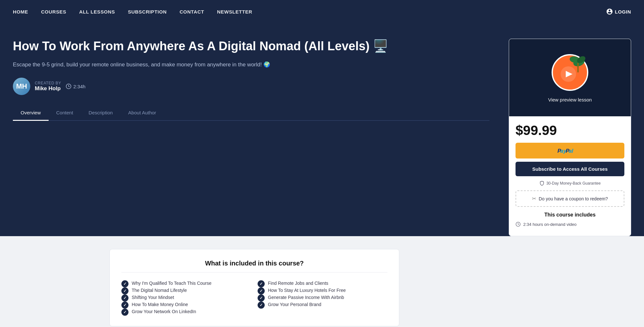 Image resolution: width=644 pixels, height=327 pixels. I want to click on navigation: HOME COURSES ALL LESSONS SUBSCRIPTION CO…, so click(322, 12).